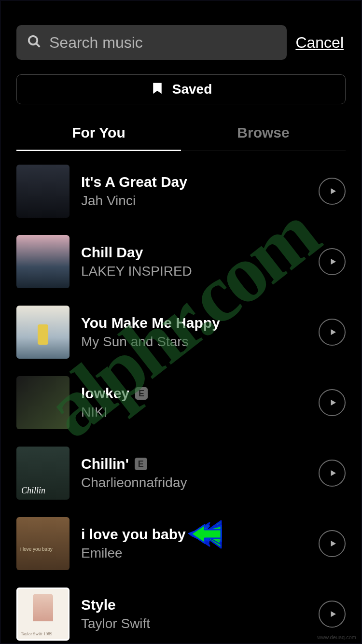  Describe the element at coordinates (134, 182) in the screenshot. I see `track-title: It's A Great Day` at that location.